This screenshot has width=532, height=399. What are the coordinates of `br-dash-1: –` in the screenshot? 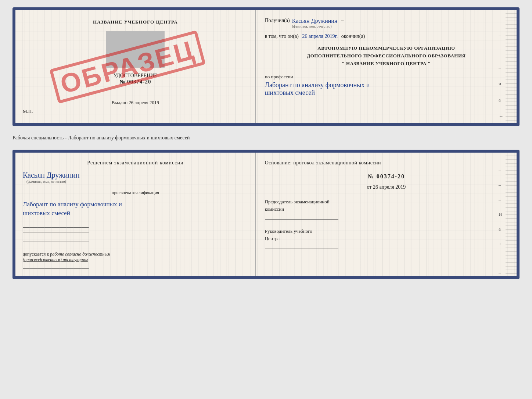 It's located at (501, 170).